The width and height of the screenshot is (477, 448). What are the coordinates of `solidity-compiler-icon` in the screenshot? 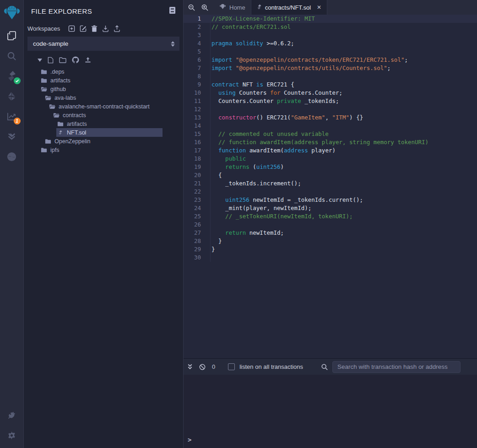 It's located at (12, 76).